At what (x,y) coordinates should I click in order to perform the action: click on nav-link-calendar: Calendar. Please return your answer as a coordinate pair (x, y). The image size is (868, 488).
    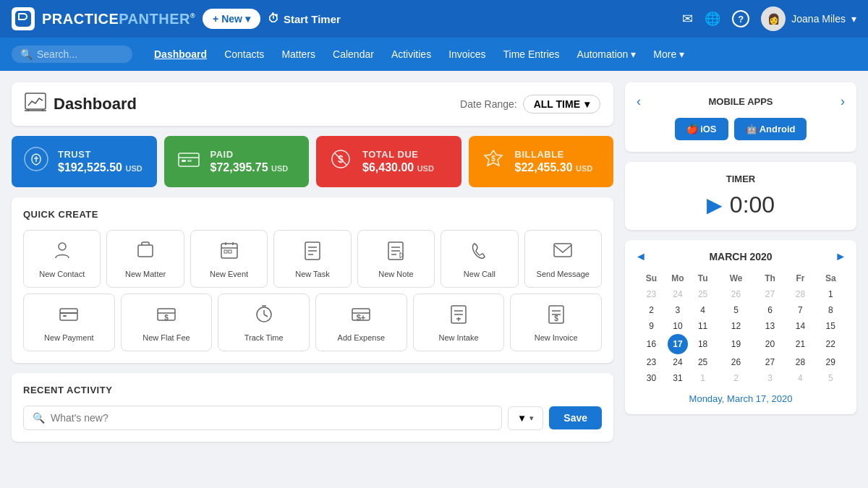
    Looking at the image, I should click on (353, 54).